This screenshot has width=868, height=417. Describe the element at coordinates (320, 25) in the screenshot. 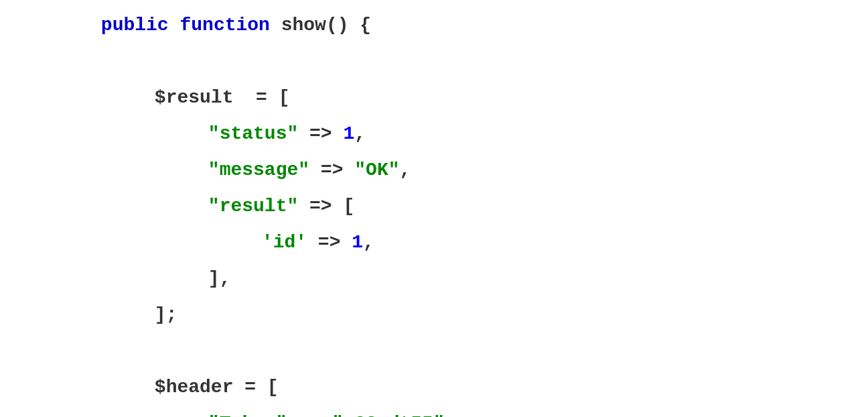

I see `function-signature: show() {` at that location.